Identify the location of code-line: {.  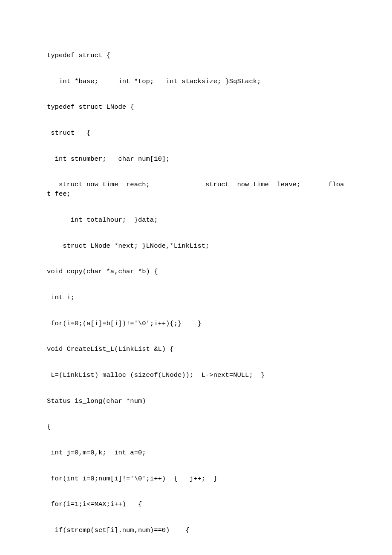
(196, 427).